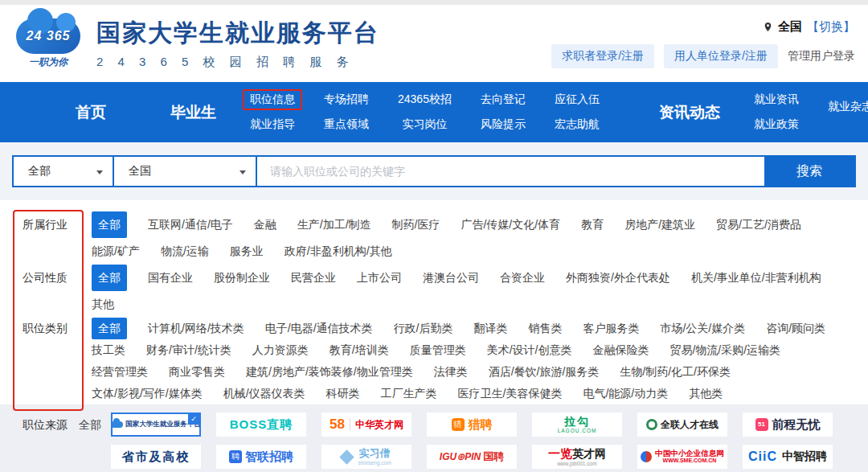 Image resolution: width=868 pixels, height=472 pixels. What do you see at coordinates (788, 425) in the screenshot?
I see `source-logo-51job: 前程无忧` at bounding box center [788, 425].